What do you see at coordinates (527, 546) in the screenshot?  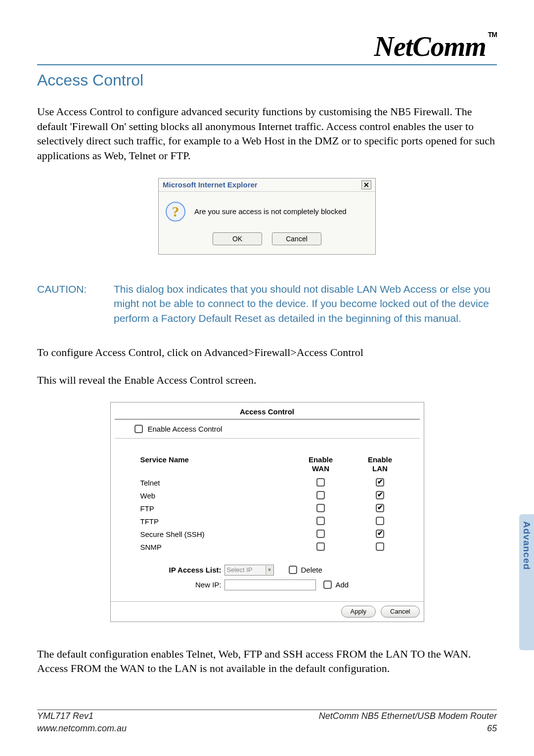 I see `side-tab-label: Advanced` at bounding box center [527, 546].